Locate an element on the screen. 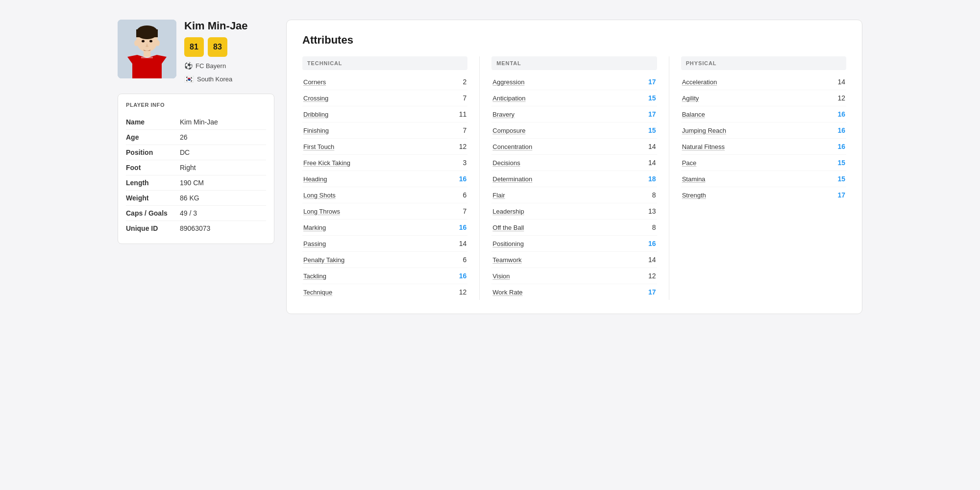 This screenshot has width=980, height=490. attr-row: Technique 12 is located at coordinates (385, 292).